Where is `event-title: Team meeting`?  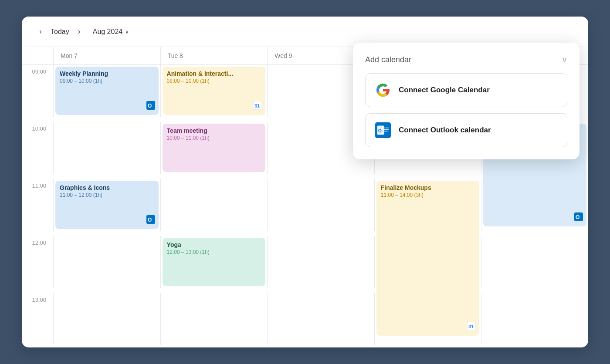 event-title: Team meeting is located at coordinates (214, 131).